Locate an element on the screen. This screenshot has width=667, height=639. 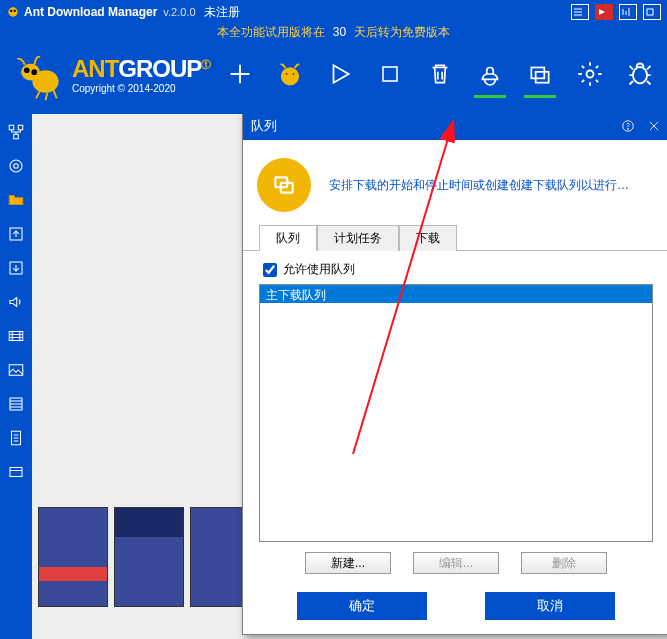
trial-notice: 本全功能试用版将在 30 天后转为免费版本 is located at coordinates (334, 32).